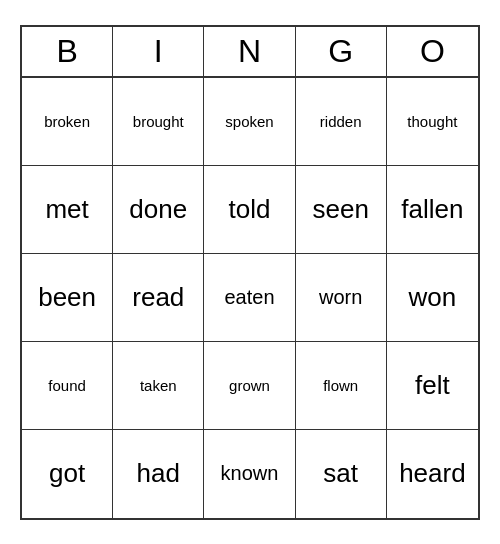 This screenshot has height=544, width=500. What do you see at coordinates (342, 210) in the screenshot?
I see `bingo-cell-8: seen` at bounding box center [342, 210].